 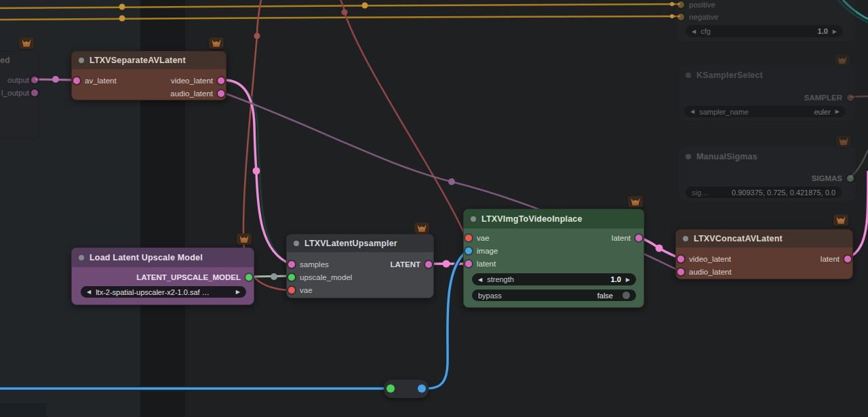 What do you see at coordinates (765, 111) in the screenshot?
I see `sampler-combo-widget: ◀ sampler_name euler ▶` at bounding box center [765, 111].